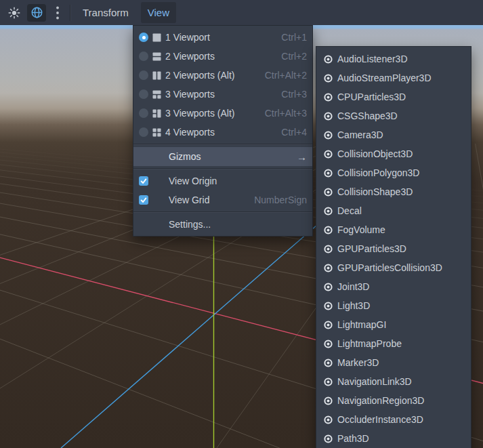 This screenshot has width=483, height=448. What do you see at coordinates (223, 200) in the screenshot?
I see `menu-item-view-grid: View GridNumberSign` at bounding box center [223, 200].